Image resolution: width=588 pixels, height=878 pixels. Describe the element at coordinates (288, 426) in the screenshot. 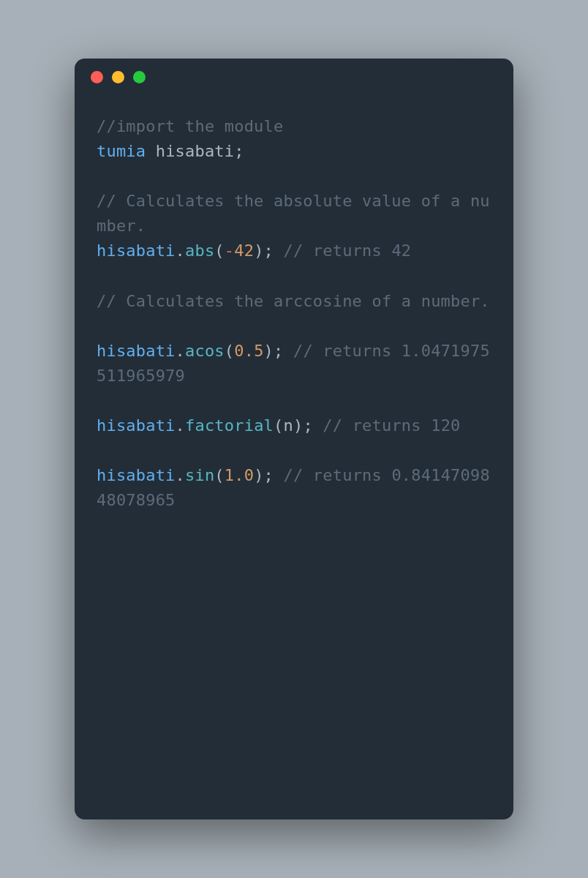

I see `arg-n: n` at that location.